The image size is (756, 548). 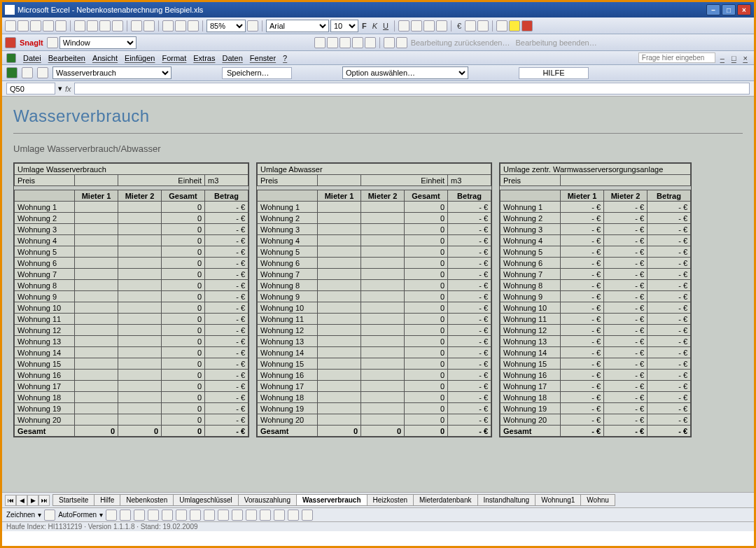 I want to click on italic-icon: K, so click(x=375, y=26).